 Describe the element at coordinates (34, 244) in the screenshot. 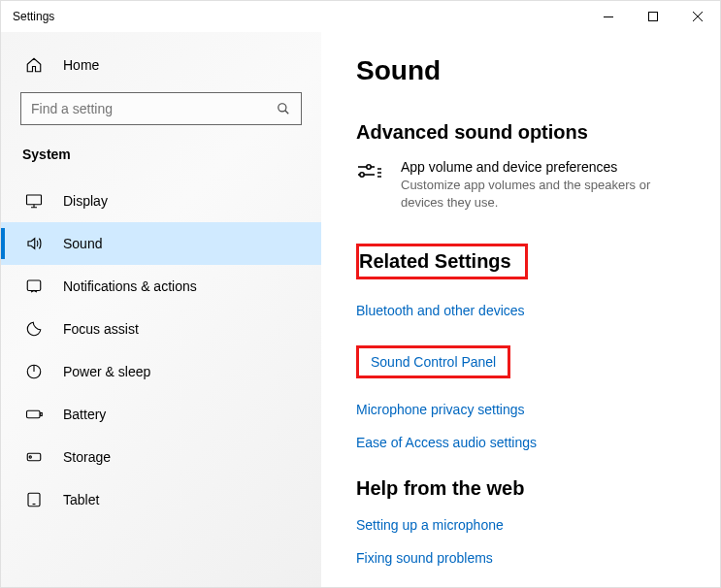

I see `sound-icon` at that location.